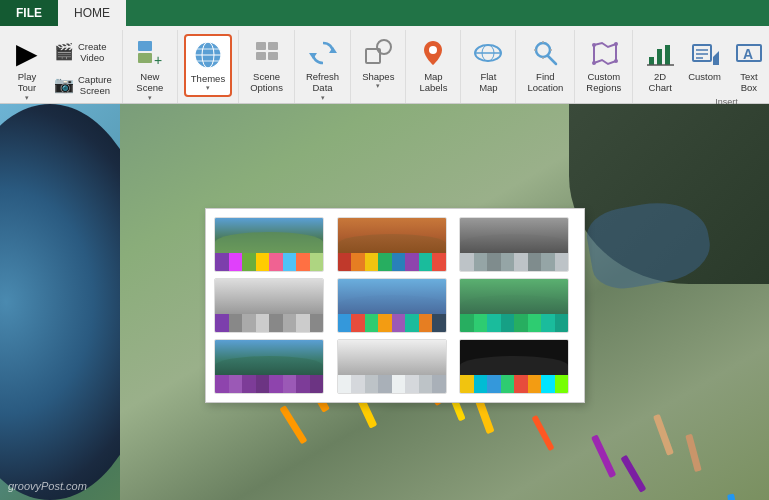  What do you see at coordinates (433, 53) in the screenshot?
I see `map-labels-icon` at bounding box center [433, 53].